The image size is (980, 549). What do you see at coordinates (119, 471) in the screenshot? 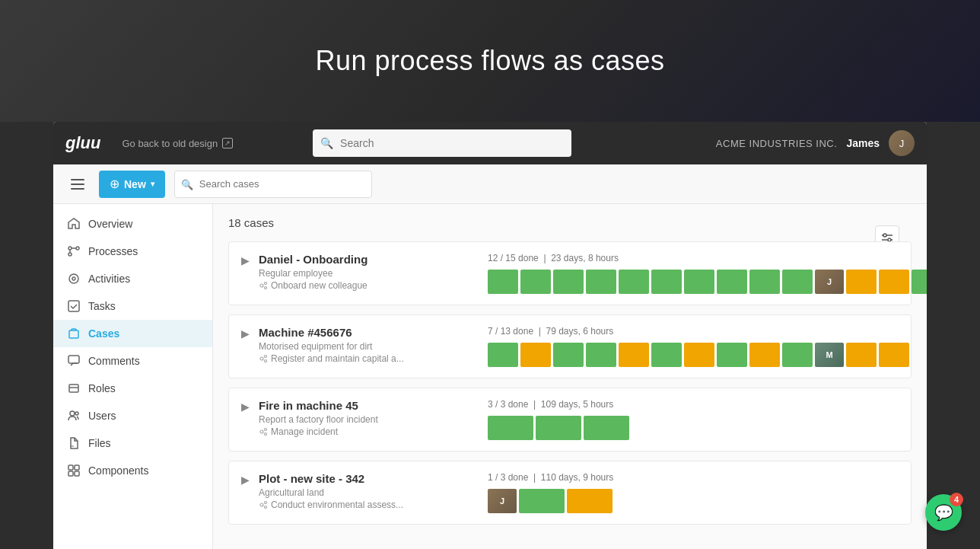
I see `sidebar-label-components: Components` at bounding box center [119, 471].